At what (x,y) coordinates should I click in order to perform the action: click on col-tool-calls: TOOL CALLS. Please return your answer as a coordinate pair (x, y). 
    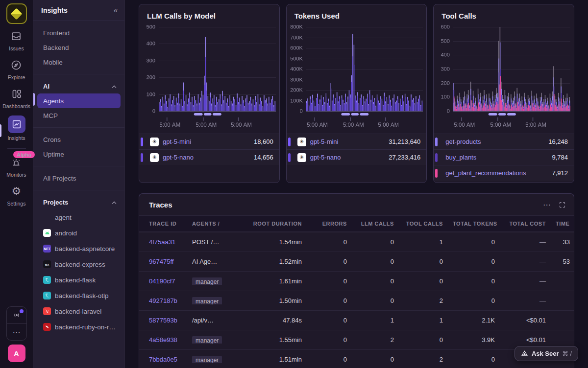
    Looking at the image, I should click on (423, 224).